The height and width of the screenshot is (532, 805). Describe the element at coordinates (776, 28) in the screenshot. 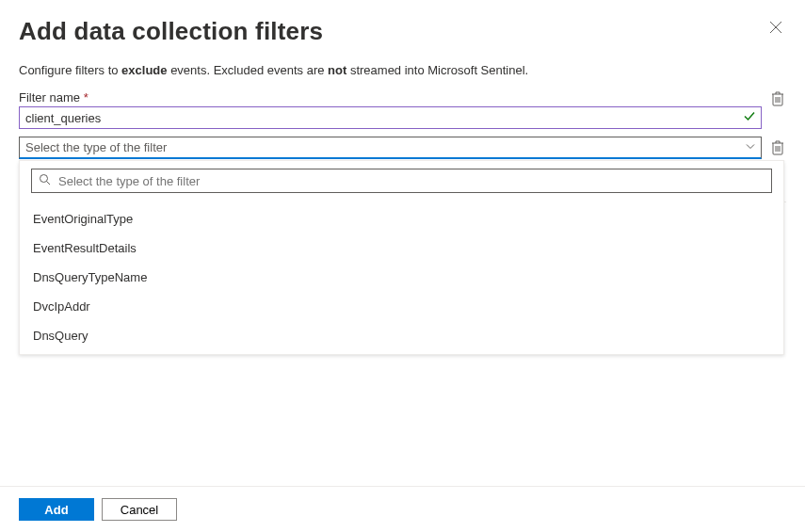

I see `close-button` at that location.